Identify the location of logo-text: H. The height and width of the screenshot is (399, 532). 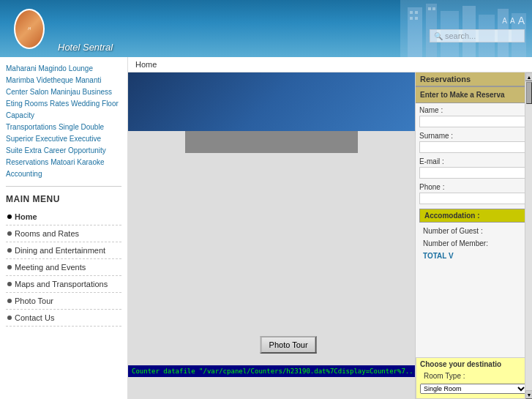
(29, 29).